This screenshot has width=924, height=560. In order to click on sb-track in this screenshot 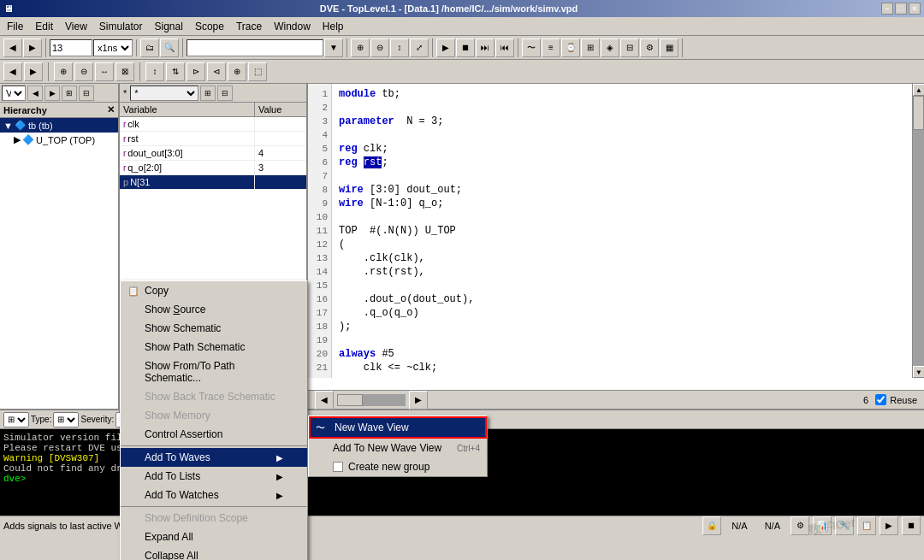, I will do `click(919, 231)`.